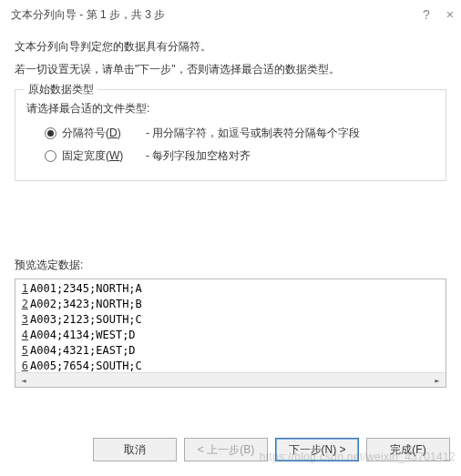 This screenshot has height=476, width=461. What do you see at coordinates (230, 304) in the screenshot?
I see `preview-row: 2A002;3423;NORTH;B` at bounding box center [230, 304].